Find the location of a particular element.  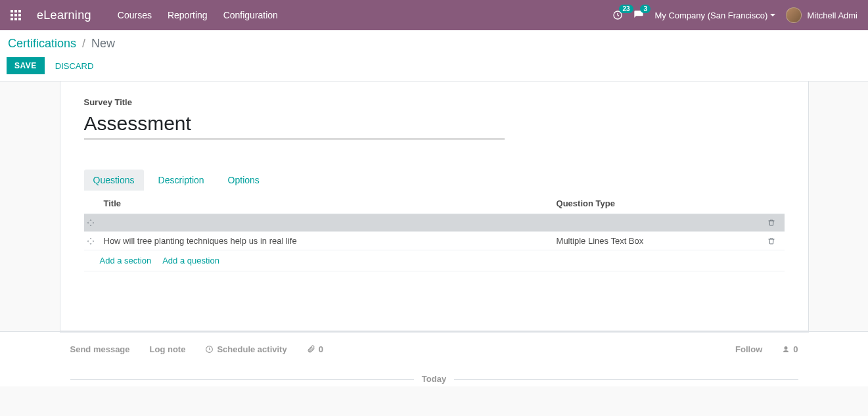

table-row-question: How will tree planting techniques help u… is located at coordinates (434, 241).